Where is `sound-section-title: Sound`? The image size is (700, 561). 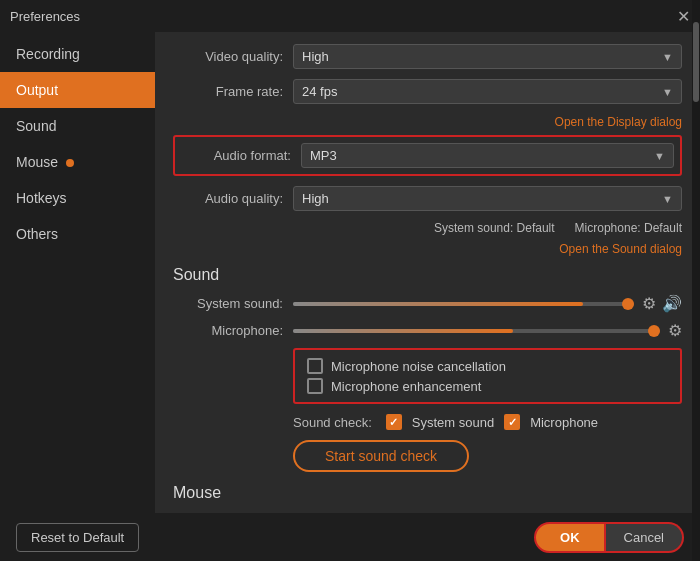
sound-section-title: Sound is located at coordinates (428, 275).